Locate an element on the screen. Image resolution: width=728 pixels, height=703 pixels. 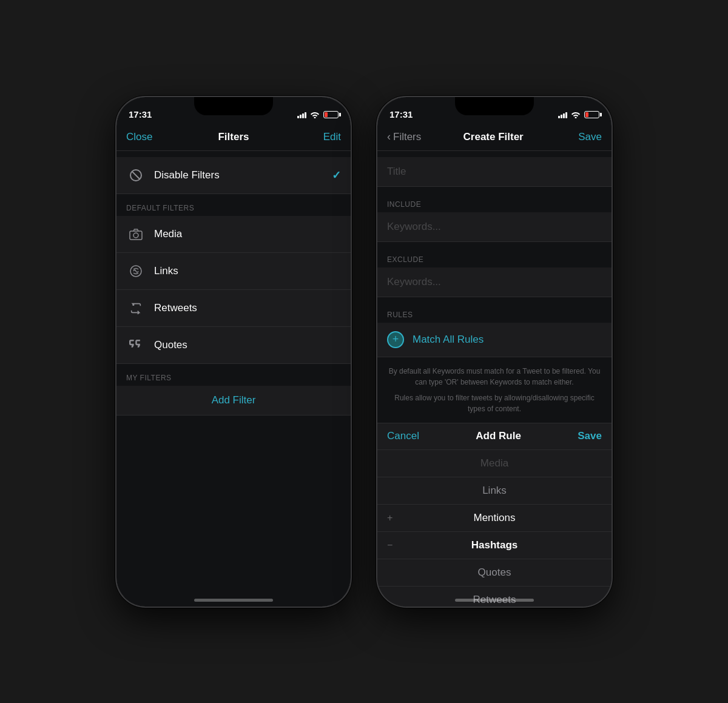
picker-list: Media Links + Mentions − Hashtags is located at coordinates (494, 528).